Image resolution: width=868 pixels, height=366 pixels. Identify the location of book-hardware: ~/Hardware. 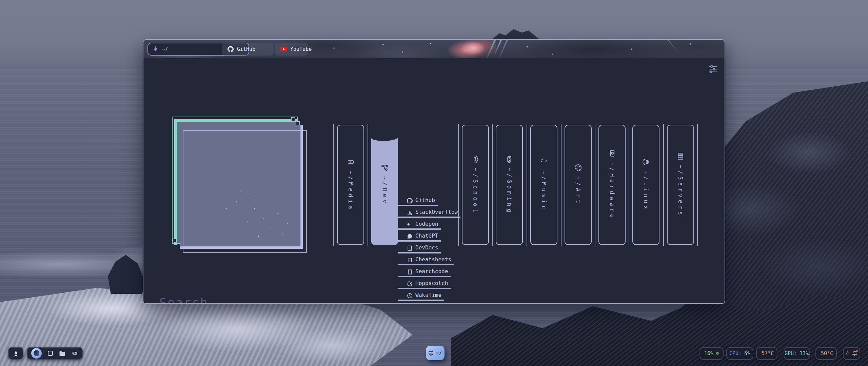
(612, 185).